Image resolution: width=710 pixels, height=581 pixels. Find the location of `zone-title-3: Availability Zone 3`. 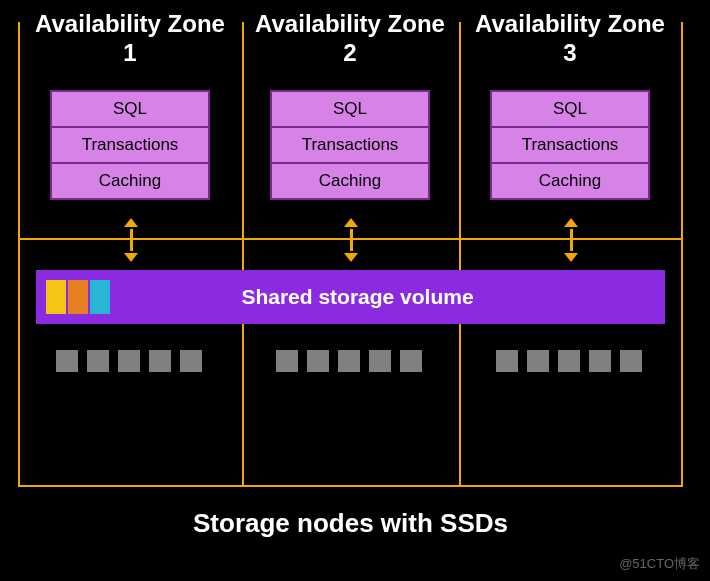

zone-title-3: Availability Zone 3 is located at coordinates (570, 39).